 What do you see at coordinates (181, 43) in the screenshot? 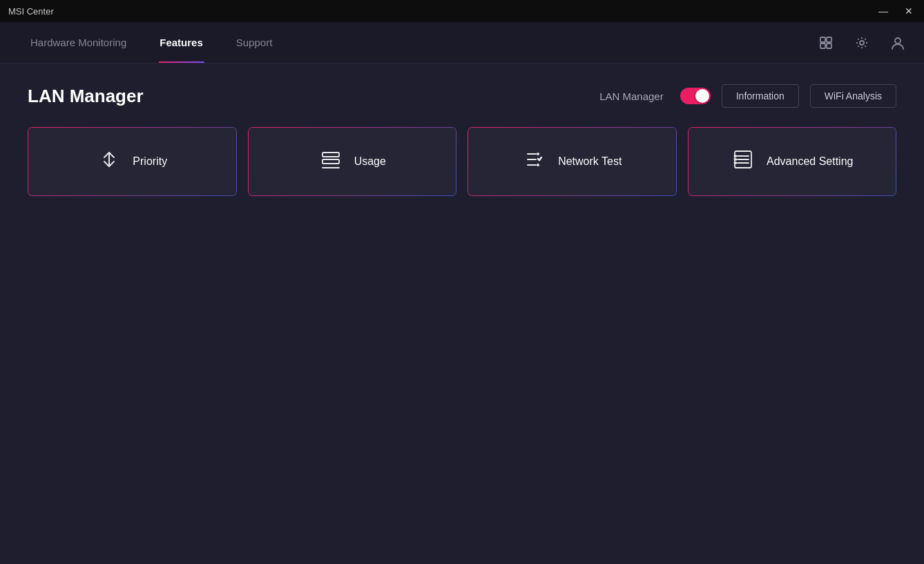
I see `tab-features: Features` at bounding box center [181, 43].